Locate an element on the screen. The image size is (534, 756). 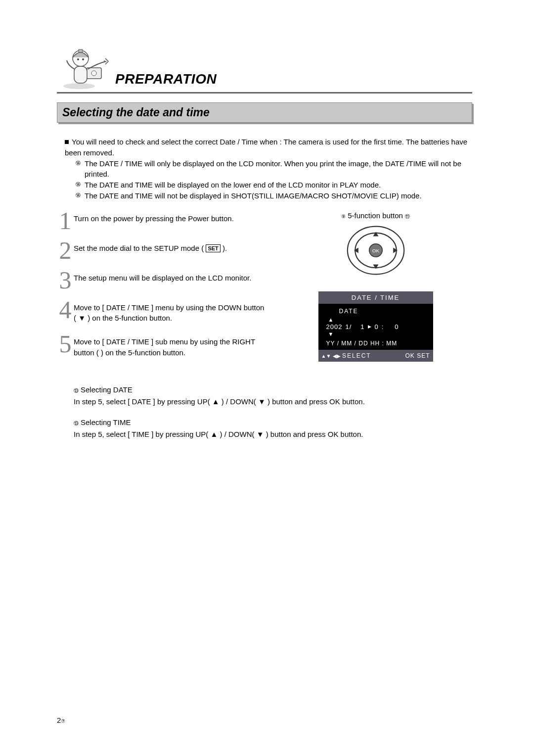
triangle-right-icon: ▶ is located at coordinates (370, 327).